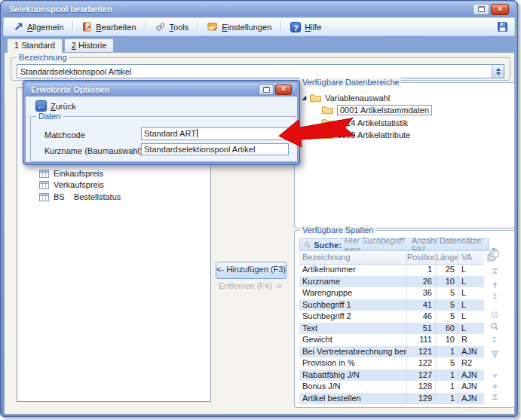 This screenshot has width=521, height=420. I want to click on cell-len: 60, so click(447, 329).